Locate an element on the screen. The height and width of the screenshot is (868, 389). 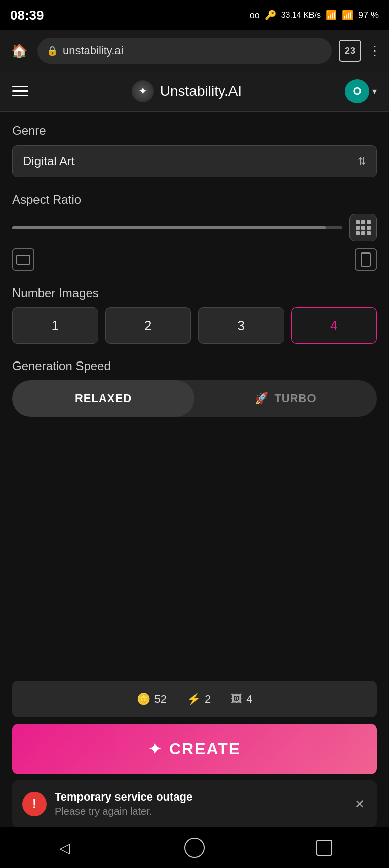
status-time: 08:39 is located at coordinates (27, 15).